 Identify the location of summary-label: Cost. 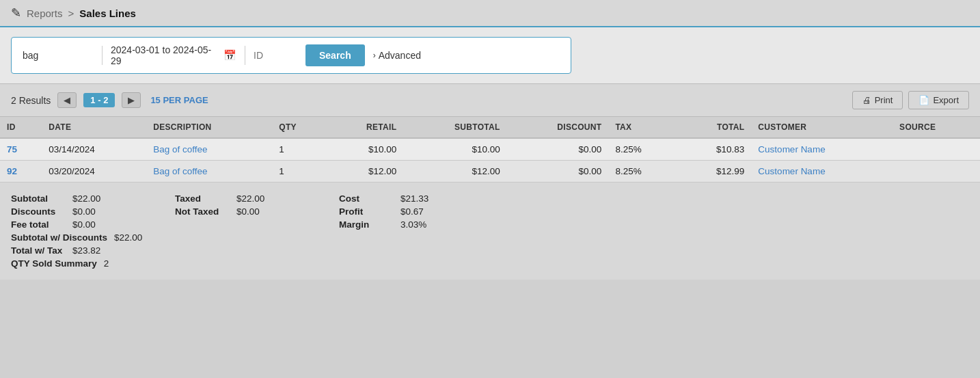
(366, 198).